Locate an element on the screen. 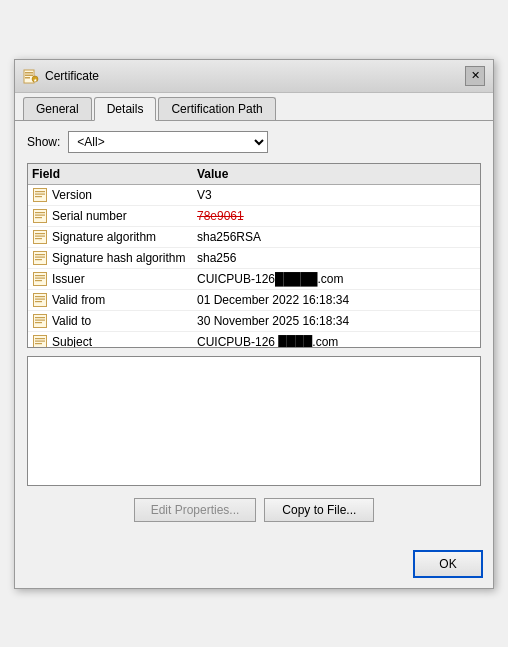 This screenshot has width=508, height=647. field-value: CUICPUB-126 ████.com is located at coordinates (336, 342).